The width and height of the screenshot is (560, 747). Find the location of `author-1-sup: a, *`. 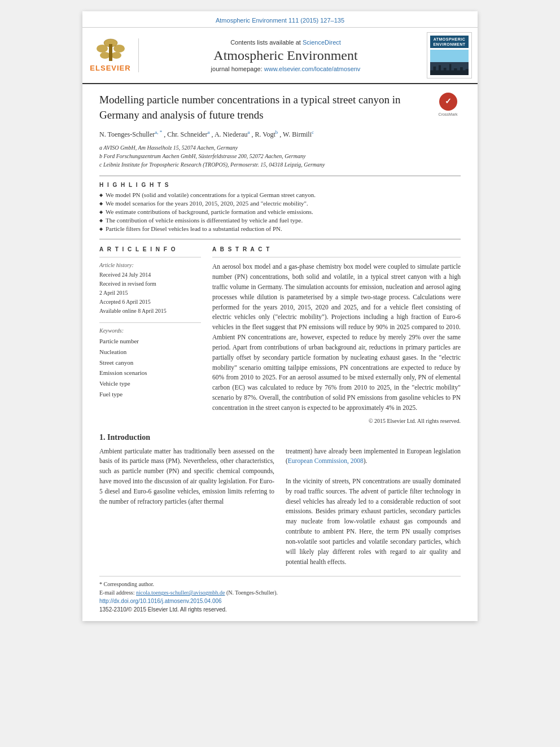

author-1-sup: a, * is located at coordinates (158, 132).